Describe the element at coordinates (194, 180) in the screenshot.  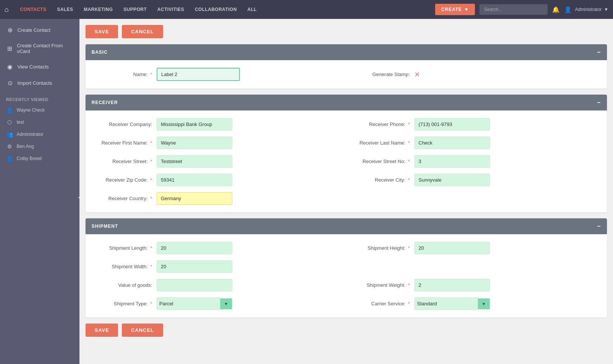
I see `receiver-zip-input` at that location.